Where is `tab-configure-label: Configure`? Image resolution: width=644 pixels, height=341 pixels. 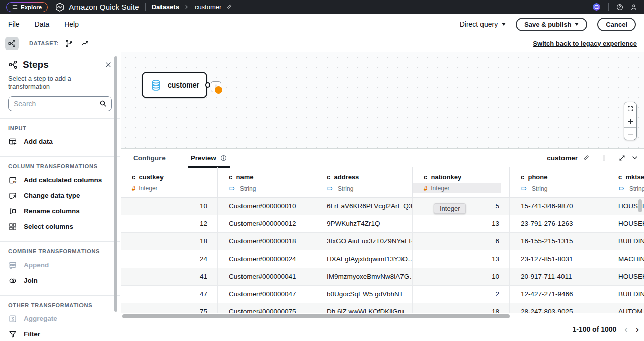
tab-configure-label: Configure is located at coordinates (149, 158).